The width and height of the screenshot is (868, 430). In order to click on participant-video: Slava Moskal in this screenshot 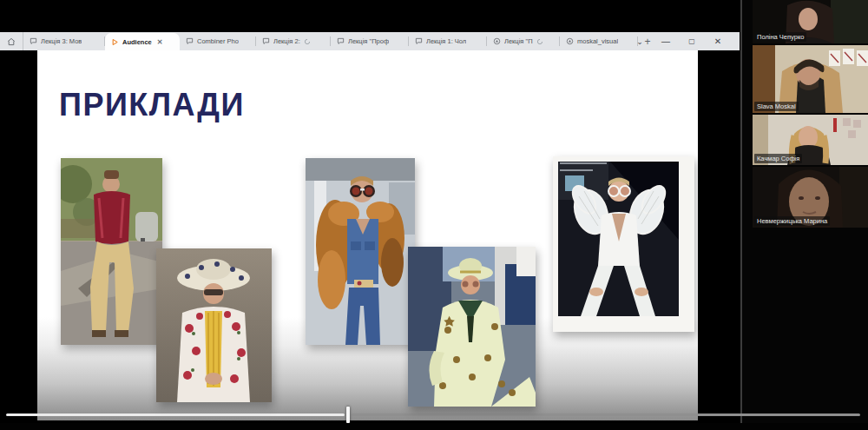, I will do `click(811, 79)`.